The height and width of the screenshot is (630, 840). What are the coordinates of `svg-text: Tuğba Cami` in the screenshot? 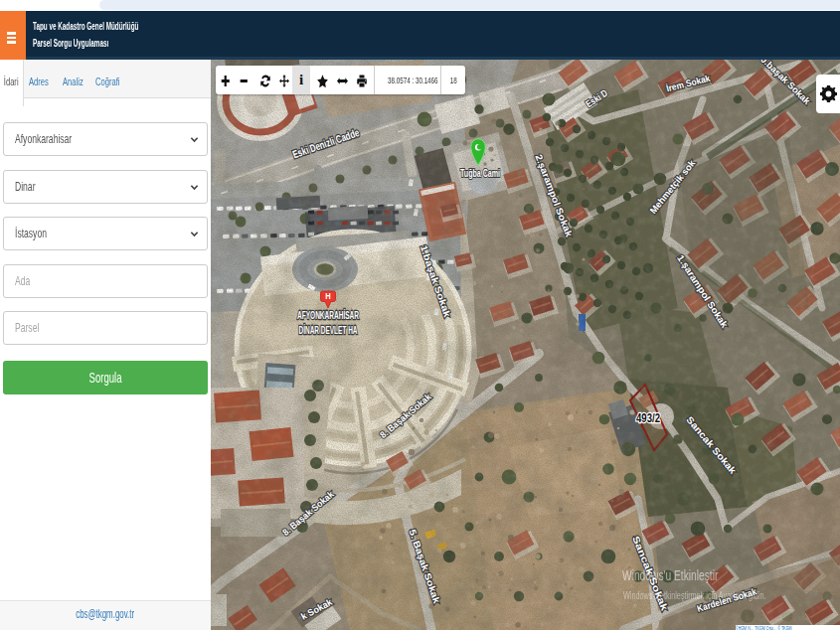 It's located at (480, 173).